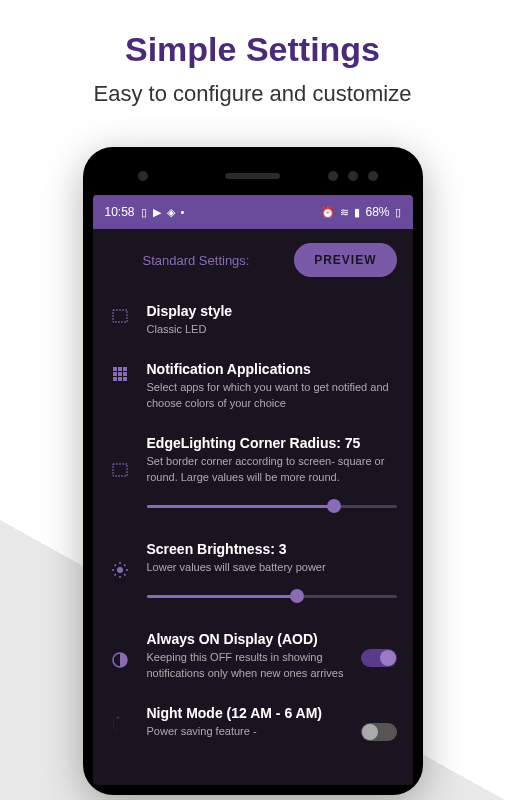 The image size is (505, 800). I want to click on brightness-icon, so click(120, 570).